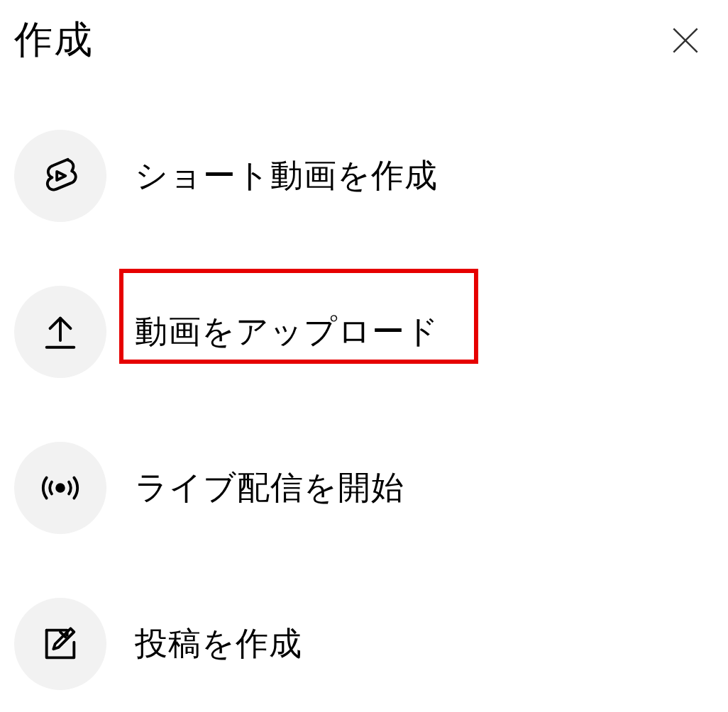 Image resolution: width=728 pixels, height=712 pixels. Describe the element at coordinates (60, 332) in the screenshot. I see `upload-icon-container` at that location.